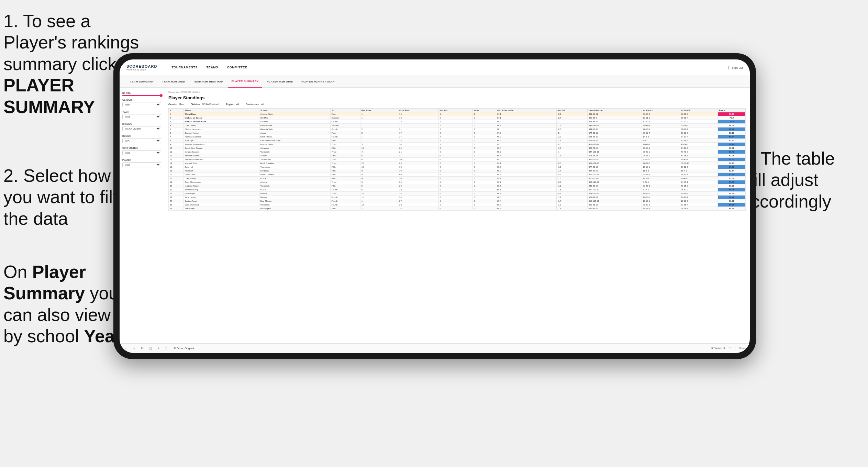 The image size is (868, 467). What do you see at coordinates (457, 114) in the screenshot?
I see `table-row: 1 Wenyi Ding Arizona State First 1 15 1 …` at bounding box center [457, 114].